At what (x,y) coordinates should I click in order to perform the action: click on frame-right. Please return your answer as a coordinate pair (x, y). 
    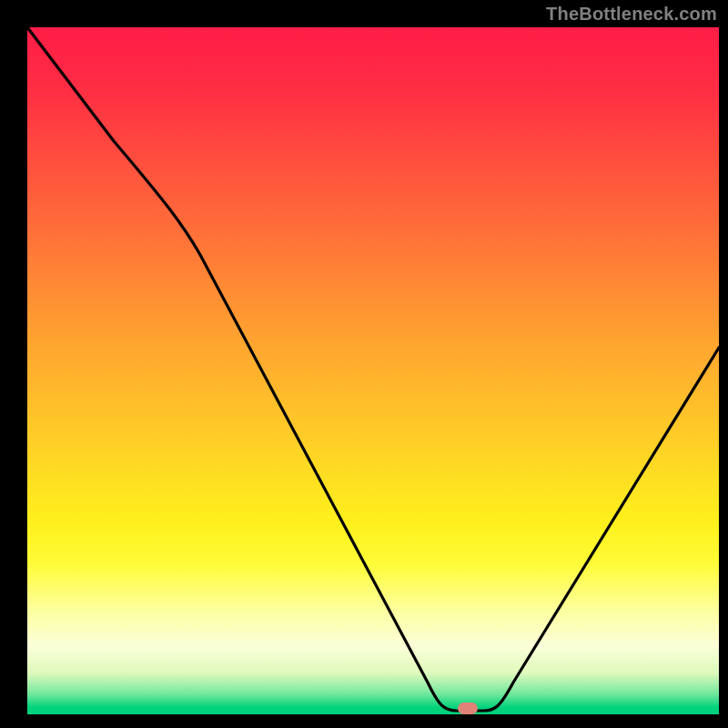
    Looking at the image, I should click on (723, 364).